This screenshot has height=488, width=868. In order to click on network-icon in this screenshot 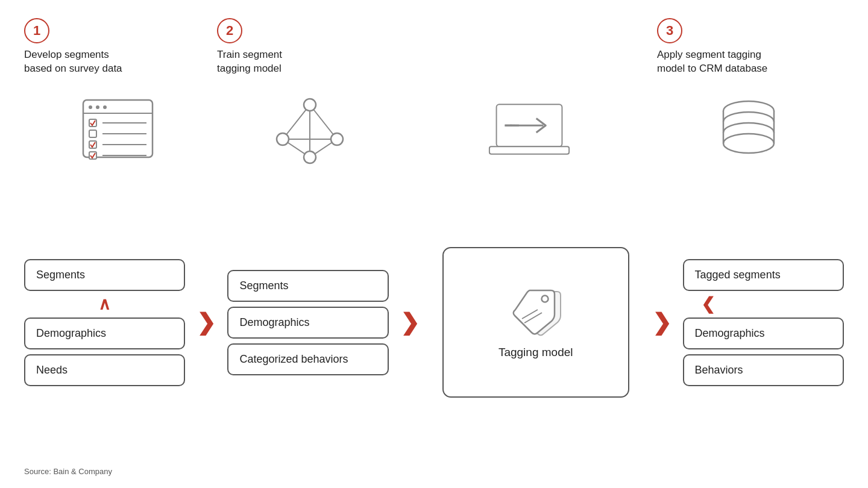, I will do `click(310, 130)`.